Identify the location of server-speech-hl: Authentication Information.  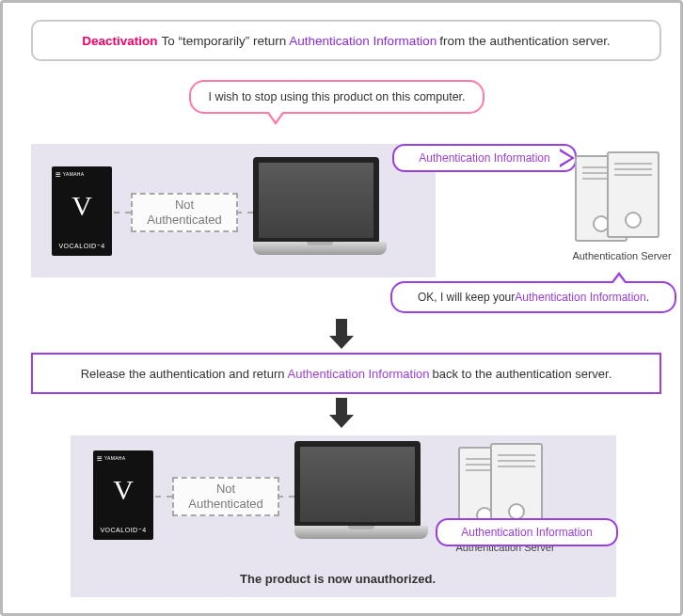
(580, 297).